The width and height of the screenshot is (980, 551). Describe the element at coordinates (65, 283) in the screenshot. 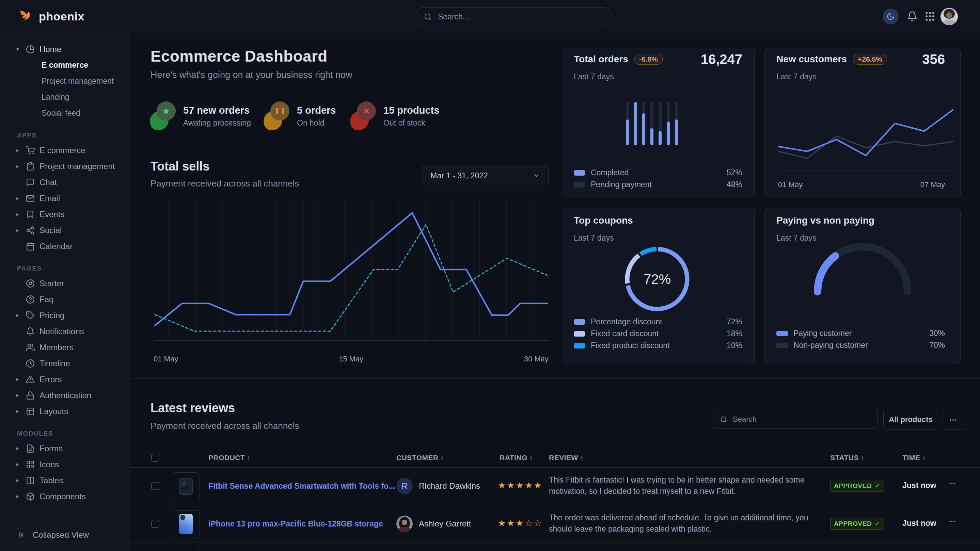

I see `sidebar-item-starter: Starter` at that location.